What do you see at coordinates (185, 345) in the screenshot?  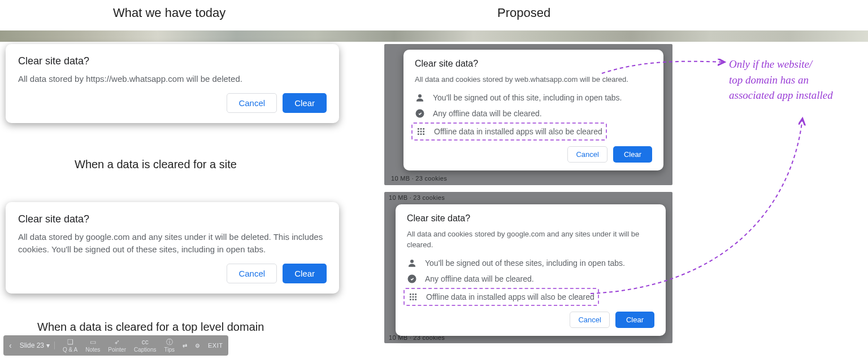 I see `autoplay-icon: ⇄` at bounding box center [185, 345].